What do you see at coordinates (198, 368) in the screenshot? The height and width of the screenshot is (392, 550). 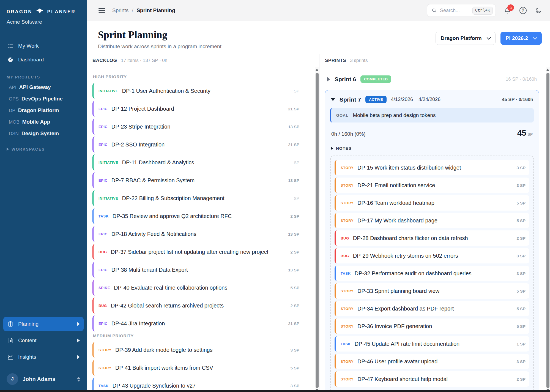 I see `work-item: STORYDP-41 Bulk import work items from C…` at bounding box center [198, 368].